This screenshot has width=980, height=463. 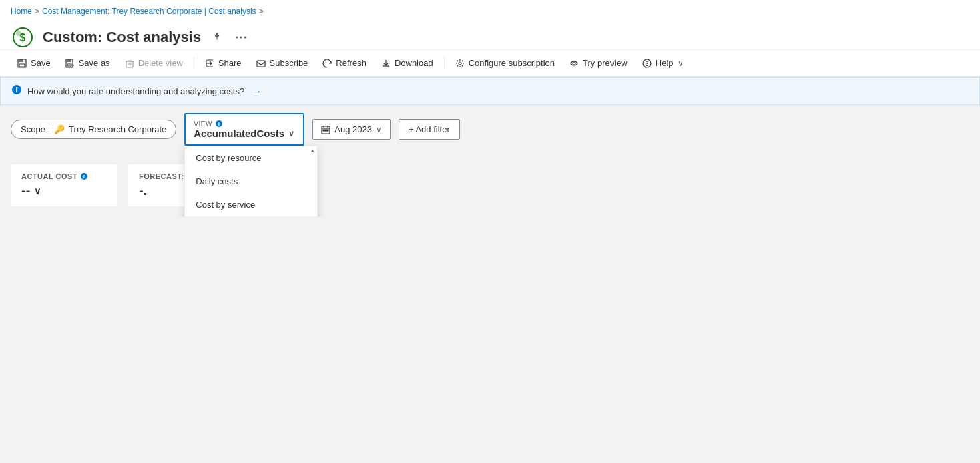 What do you see at coordinates (429, 130) in the screenshot?
I see `add-filter-label: + Add filter` at bounding box center [429, 130].